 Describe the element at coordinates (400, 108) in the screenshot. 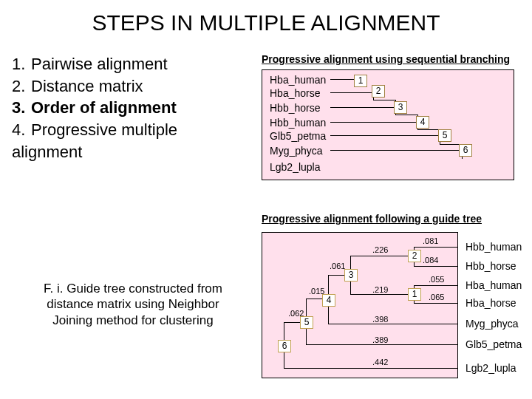

I see `node-3: 3` at that location.